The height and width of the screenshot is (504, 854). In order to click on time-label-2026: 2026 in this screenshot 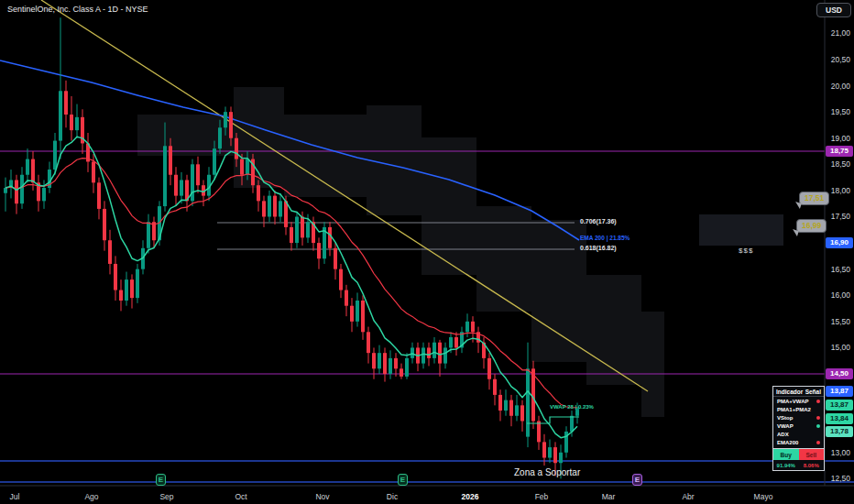, I will do `click(471, 497)`.